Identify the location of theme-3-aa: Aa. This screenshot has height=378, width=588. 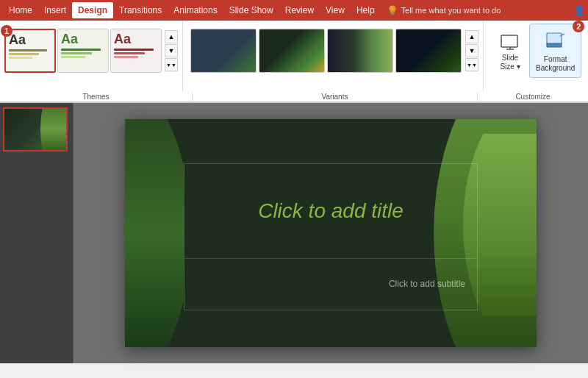
(136, 39).